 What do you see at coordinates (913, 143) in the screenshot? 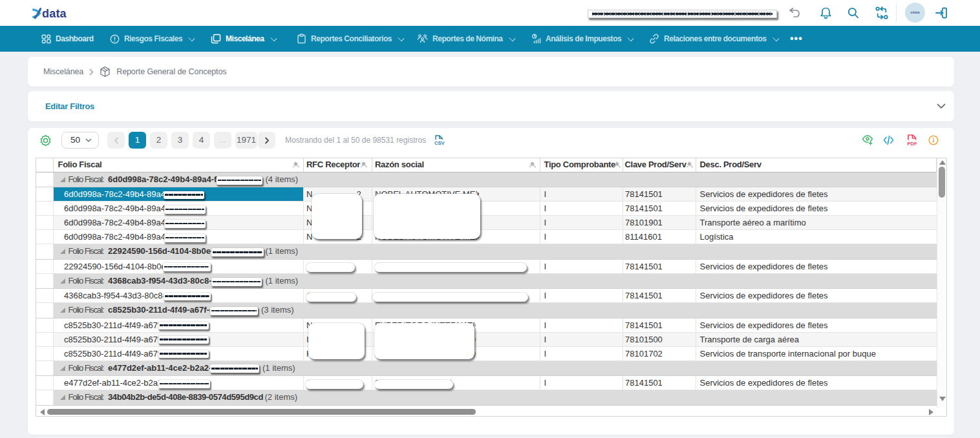
I see `svg-text: PDF` at bounding box center [913, 143].